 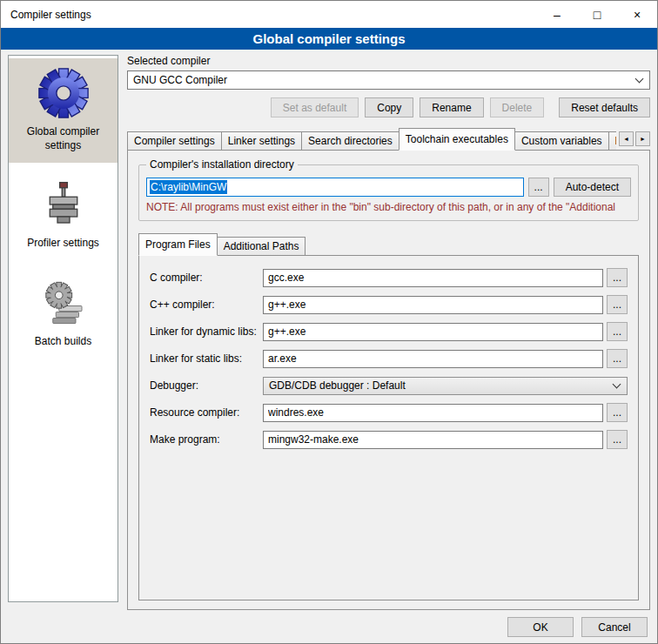 What do you see at coordinates (329, 14) in the screenshot?
I see `title-bar: Compiler settings – □ ×` at bounding box center [329, 14].